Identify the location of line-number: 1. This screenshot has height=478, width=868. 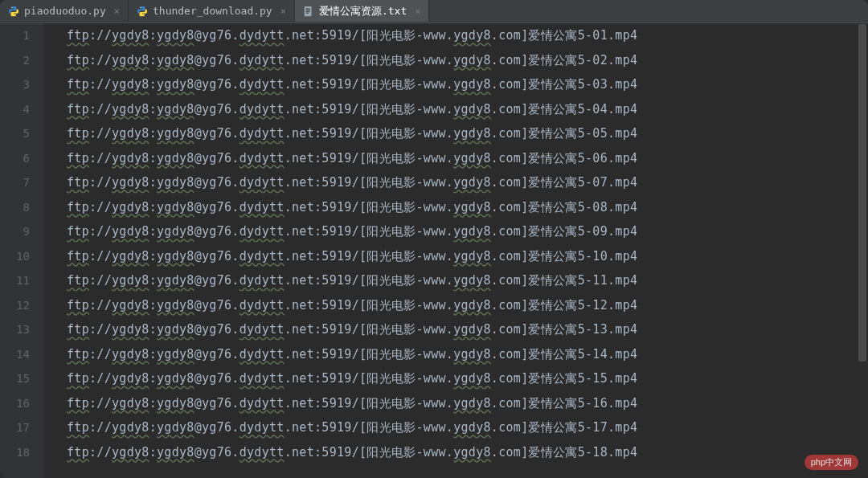
(14, 35).